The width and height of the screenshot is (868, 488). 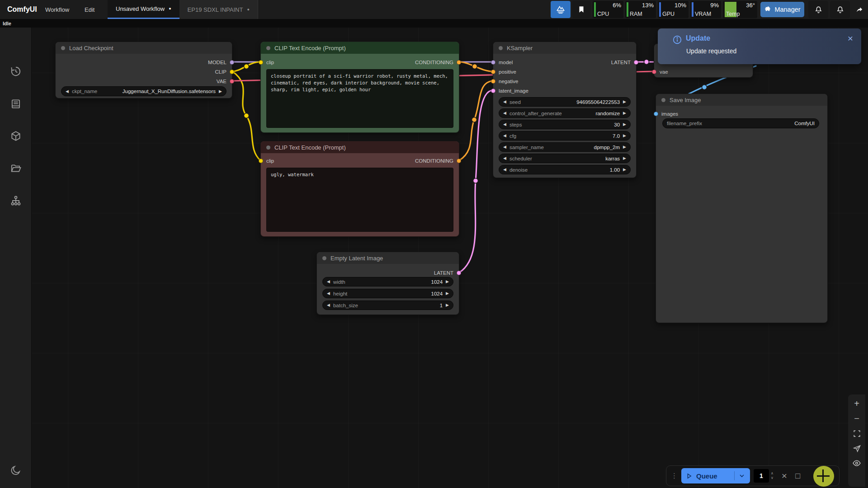 I want to click on positive-prompt-textarea: closeup portrait of a sci-fi warrior rob…, so click(x=360, y=99).